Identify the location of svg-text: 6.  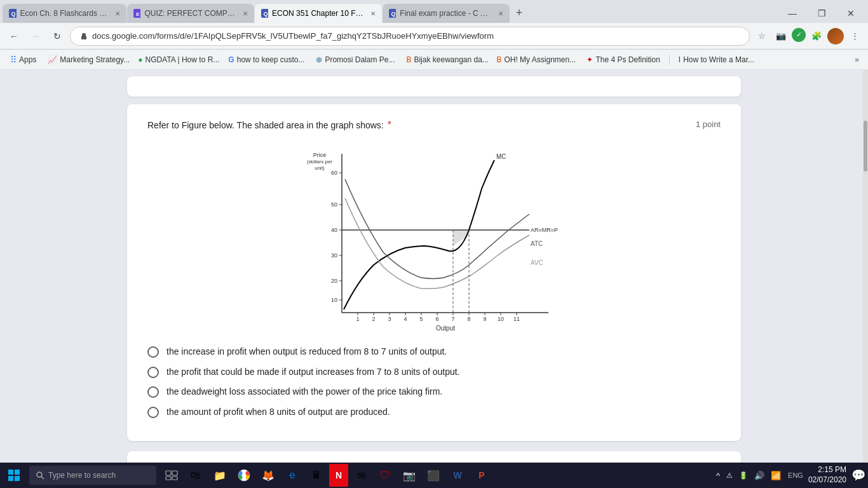
(437, 319).